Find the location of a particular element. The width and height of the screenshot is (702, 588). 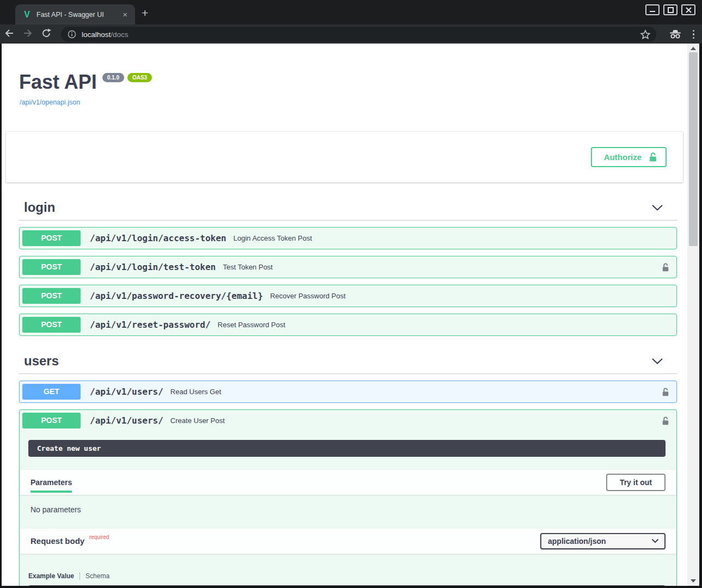

page-info-icon is located at coordinates (72, 34).